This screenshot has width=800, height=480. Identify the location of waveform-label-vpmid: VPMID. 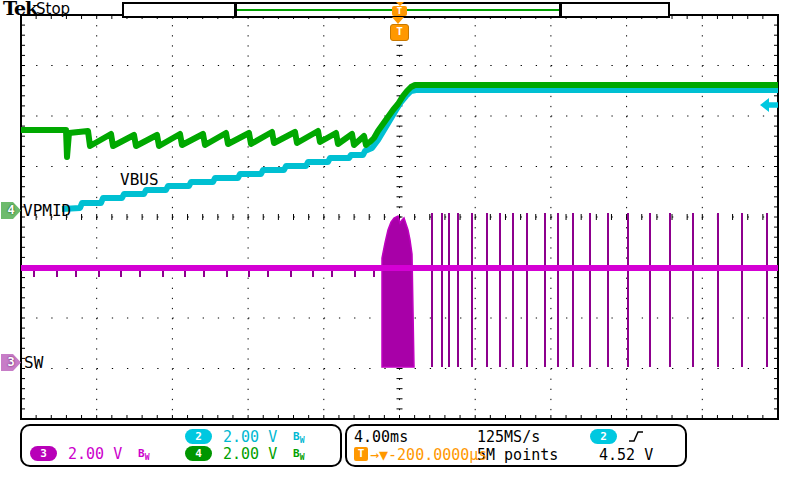
(47, 210).